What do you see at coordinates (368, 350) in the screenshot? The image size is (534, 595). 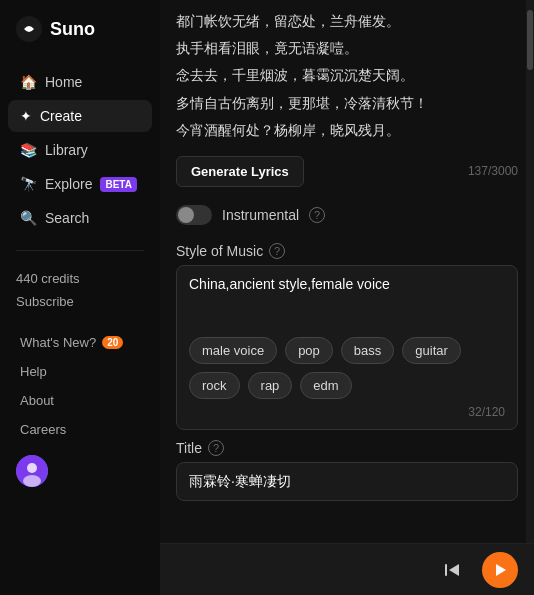 I see `style-tag-bass: bass` at bounding box center [368, 350].